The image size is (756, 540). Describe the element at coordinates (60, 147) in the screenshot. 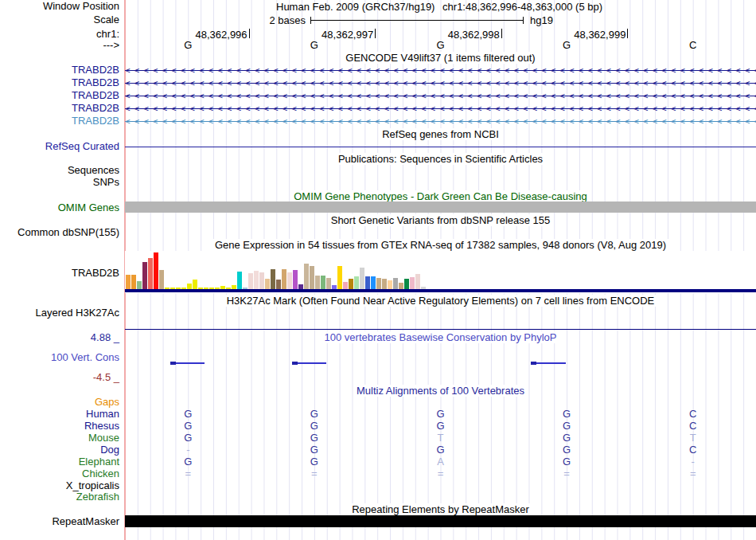

I see `refseq-curated-label: RefSeq Curated` at that location.